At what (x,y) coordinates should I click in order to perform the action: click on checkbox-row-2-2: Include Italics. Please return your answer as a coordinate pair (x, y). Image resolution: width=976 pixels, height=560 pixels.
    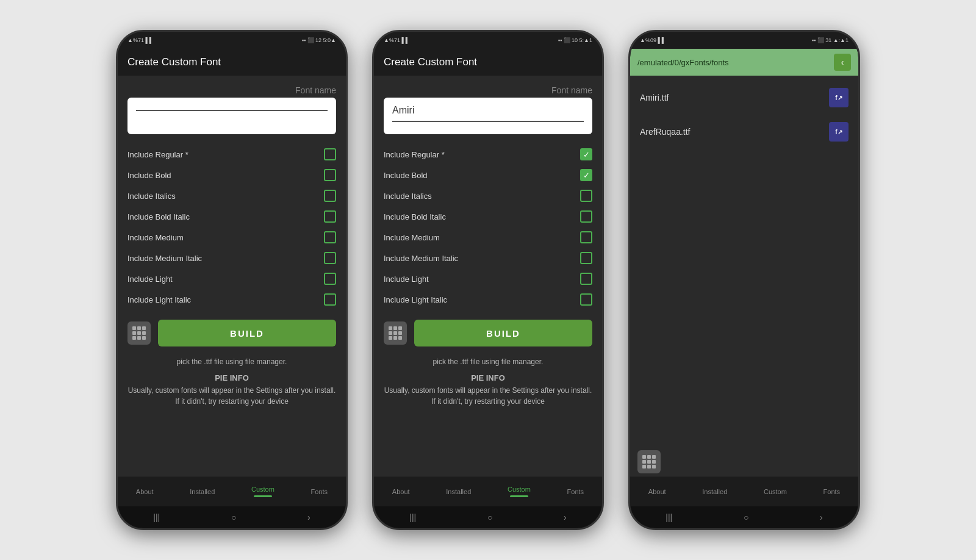
    Looking at the image, I should click on (488, 196).